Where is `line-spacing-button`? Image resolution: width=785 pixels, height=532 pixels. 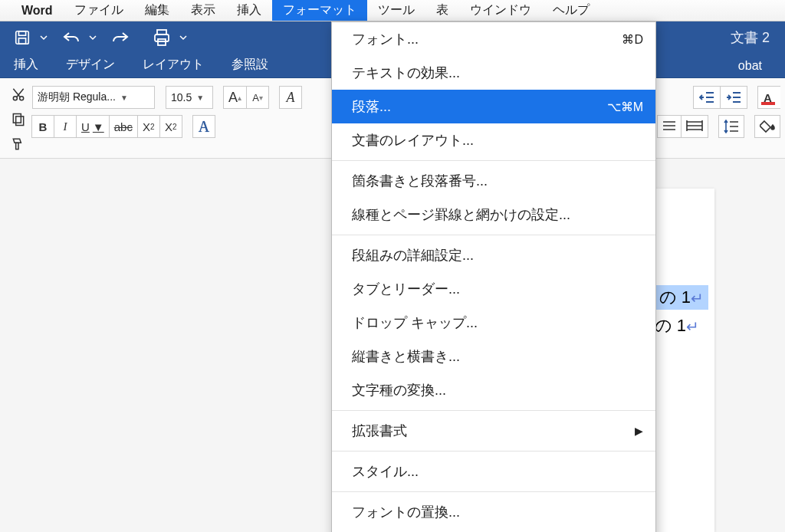
line-spacing-button is located at coordinates (731, 126).